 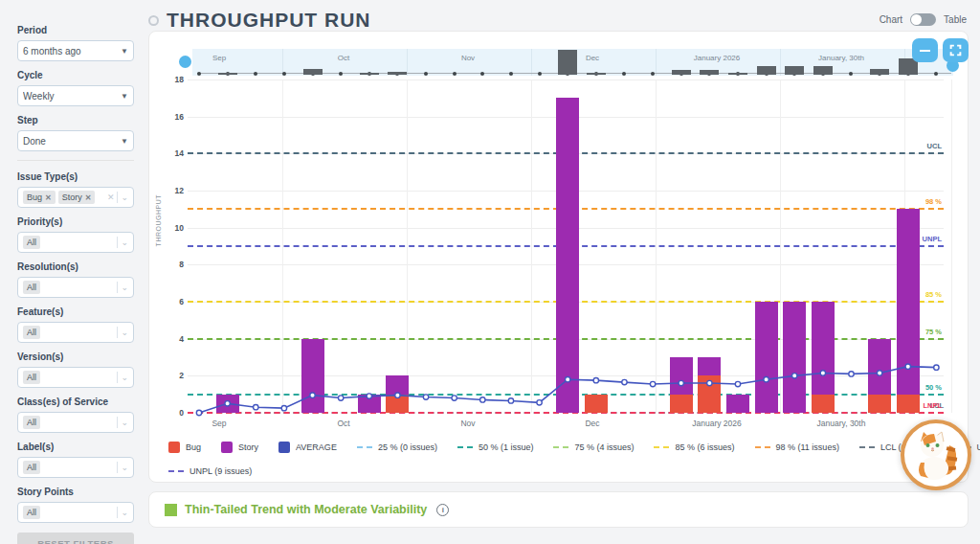 I want to click on legend-swatch, so click(x=763, y=447).